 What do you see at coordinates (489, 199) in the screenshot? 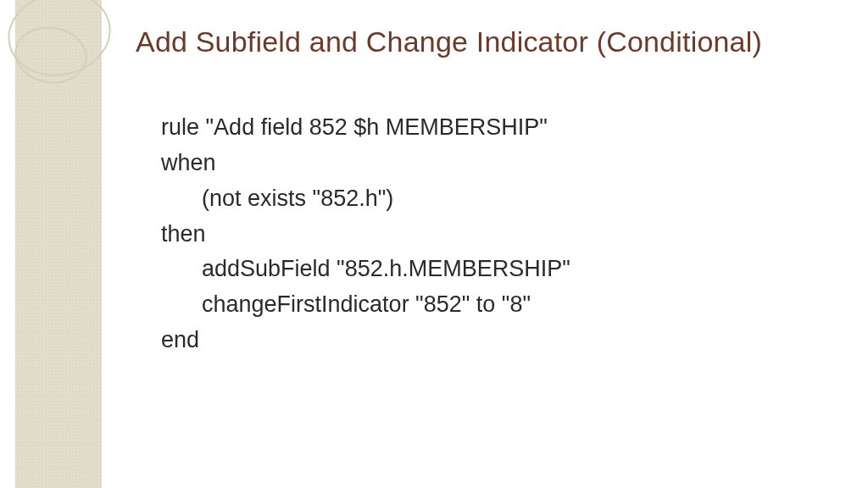
I see `code-line: (not exists "852.h")` at bounding box center [489, 199].